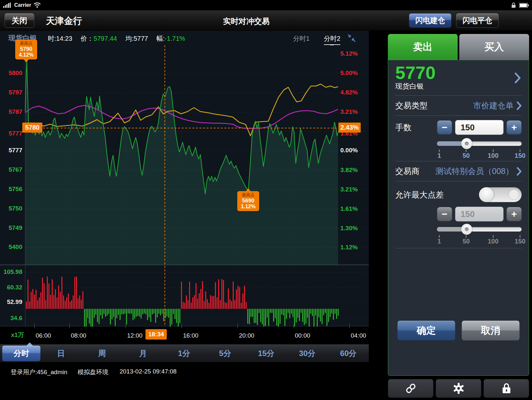  I want to click on tool-icon-bar, so click(458, 388).